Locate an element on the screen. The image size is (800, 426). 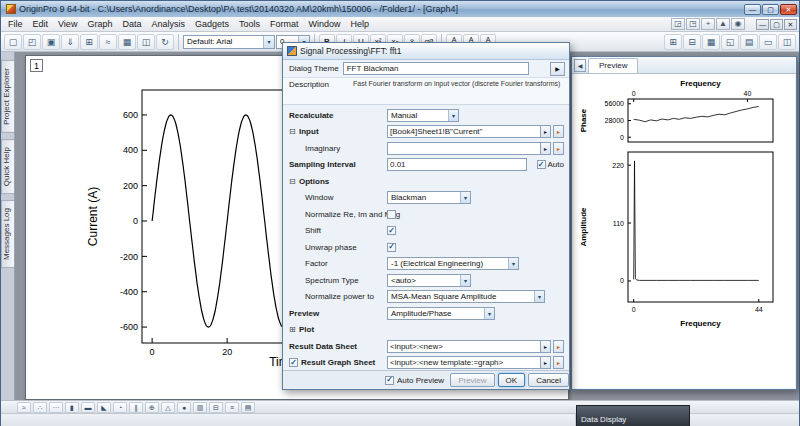
new-workbook-icon: ⊞ is located at coordinates (89, 42).